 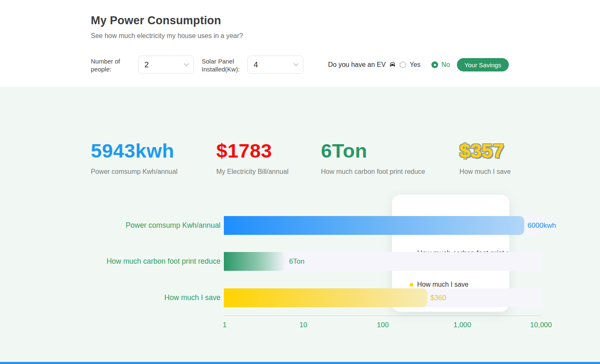 I want to click on ev-question: Do you have an EV :, so click(x=364, y=65).